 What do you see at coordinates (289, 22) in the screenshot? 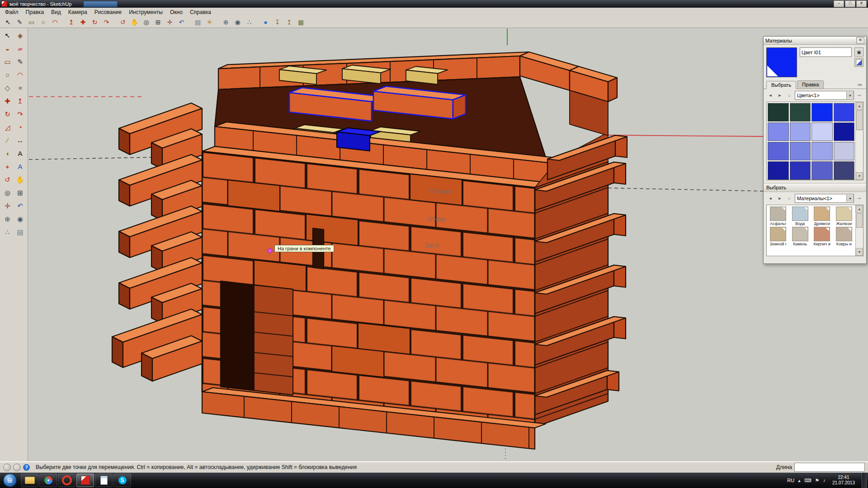
I see `share-models-tool: ↥` at bounding box center [289, 22].